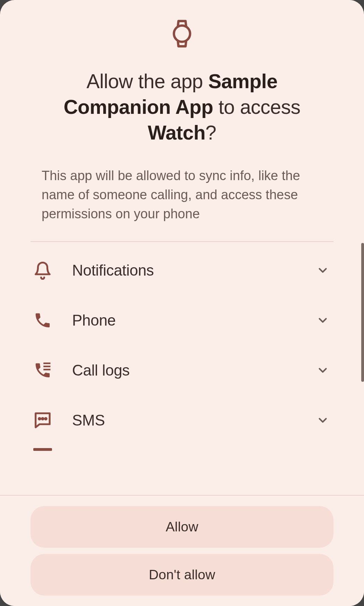 The width and height of the screenshot is (364, 606). I want to click on permission-item-call-logs: Call logs, so click(182, 370).